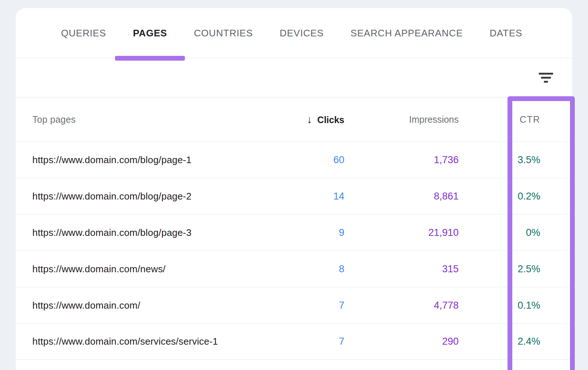 This screenshot has height=370, width=588. I want to click on ctr-value: 0.2%, so click(499, 196).